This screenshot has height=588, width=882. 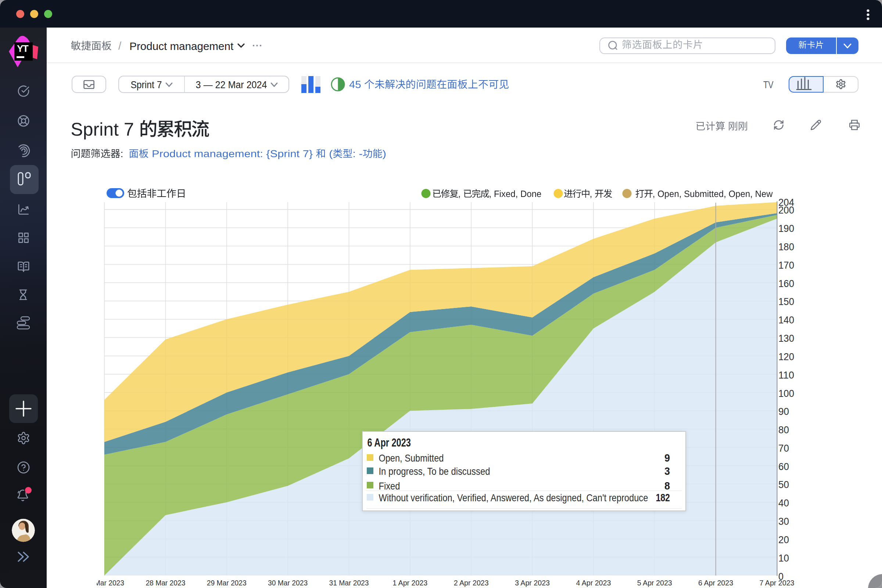 What do you see at coordinates (668, 471) in the screenshot?
I see `svg-text: 3` at bounding box center [668, 471].